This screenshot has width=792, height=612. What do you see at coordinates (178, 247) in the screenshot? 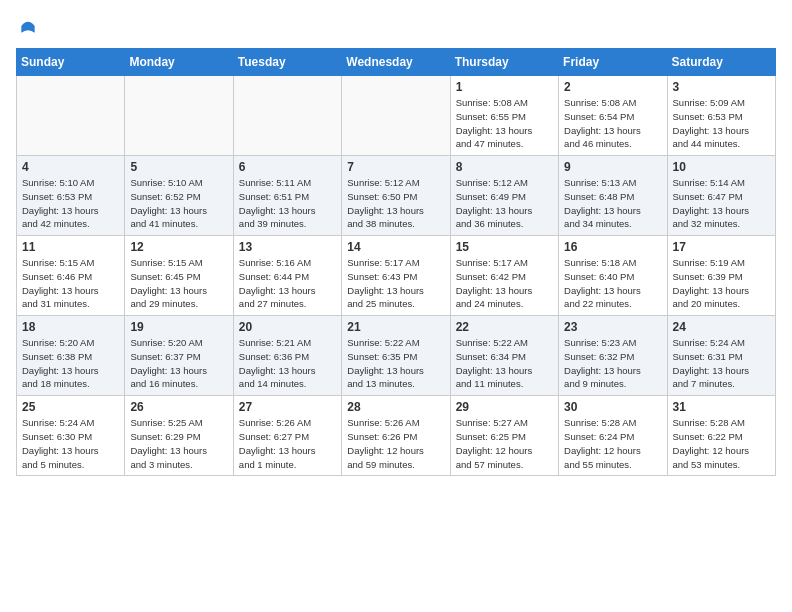
I see `day-number: 12` at bounding box center [178, 247].